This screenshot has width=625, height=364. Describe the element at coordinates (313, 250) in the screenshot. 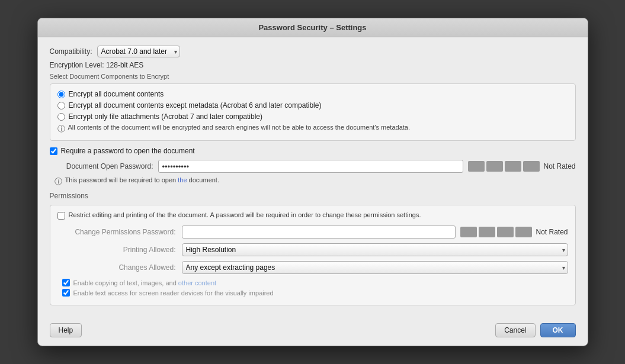

I see `printing-allowed-row: Printing Allowed: High Resolution None L…` at that location.